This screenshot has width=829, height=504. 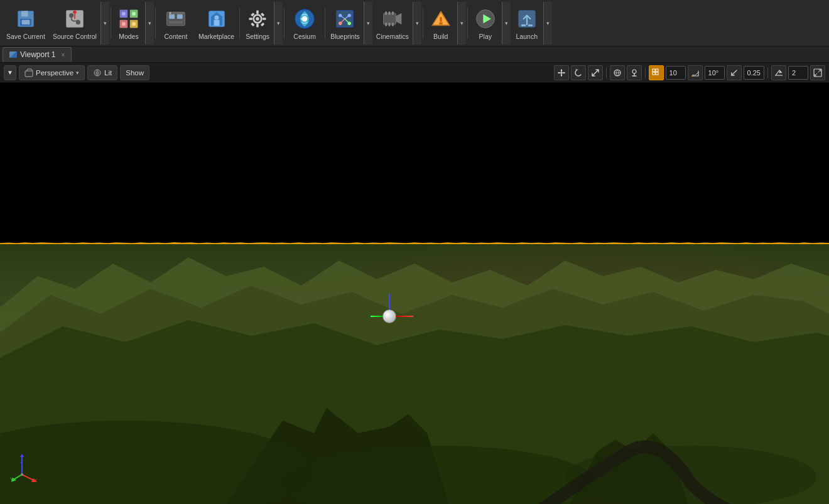 What do you see at coordinates (38, 55) in the screenshot?
I see `viewport-tab-label: Viewport 1` at bounding box center [38, 55].